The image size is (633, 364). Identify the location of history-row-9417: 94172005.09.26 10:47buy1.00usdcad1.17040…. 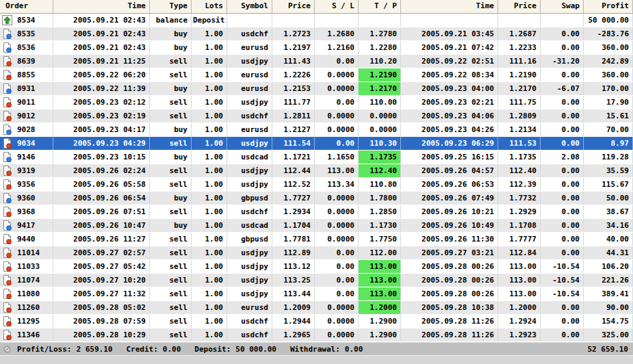
(316, 226).